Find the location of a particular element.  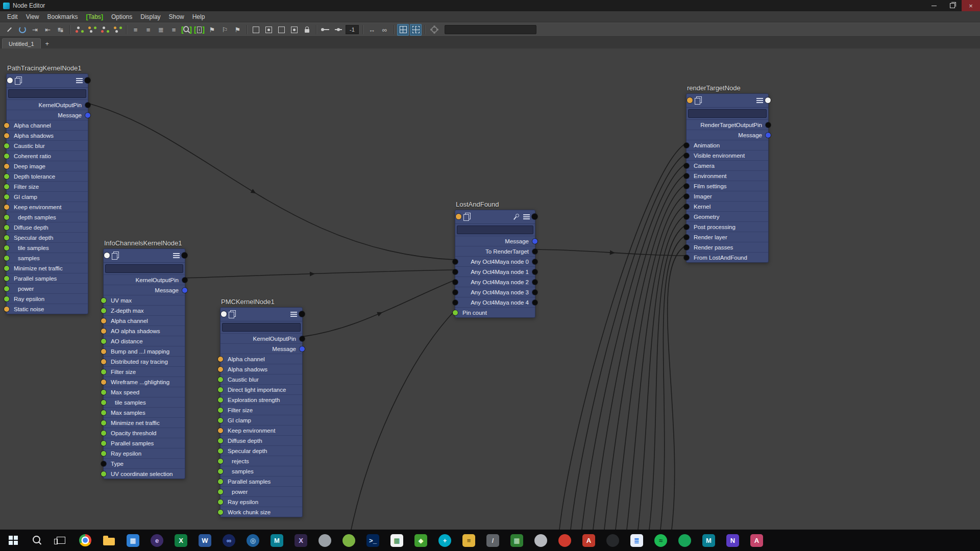

row-post-processing: Post processing is located at coordinates (727, 227).